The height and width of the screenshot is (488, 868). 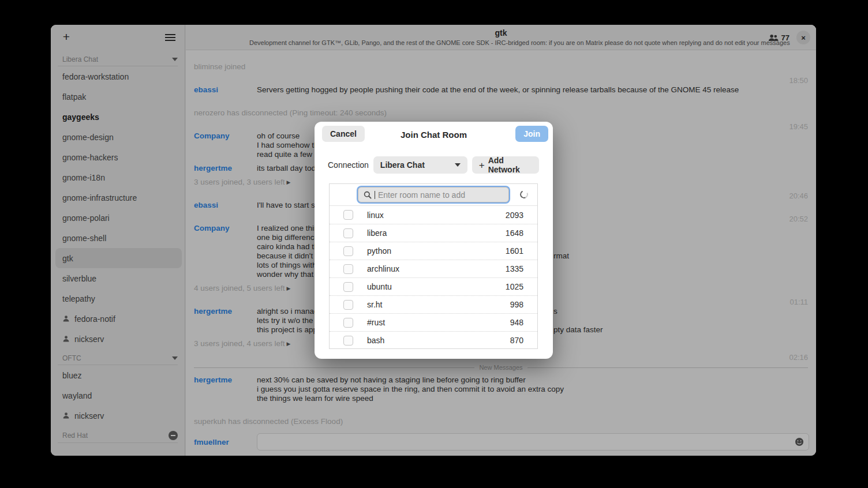 What do you see at coordinates (421, 195) in the screenshot?
I see `search-placeholder: Enter room name to add` at bounding box center [421, 195].